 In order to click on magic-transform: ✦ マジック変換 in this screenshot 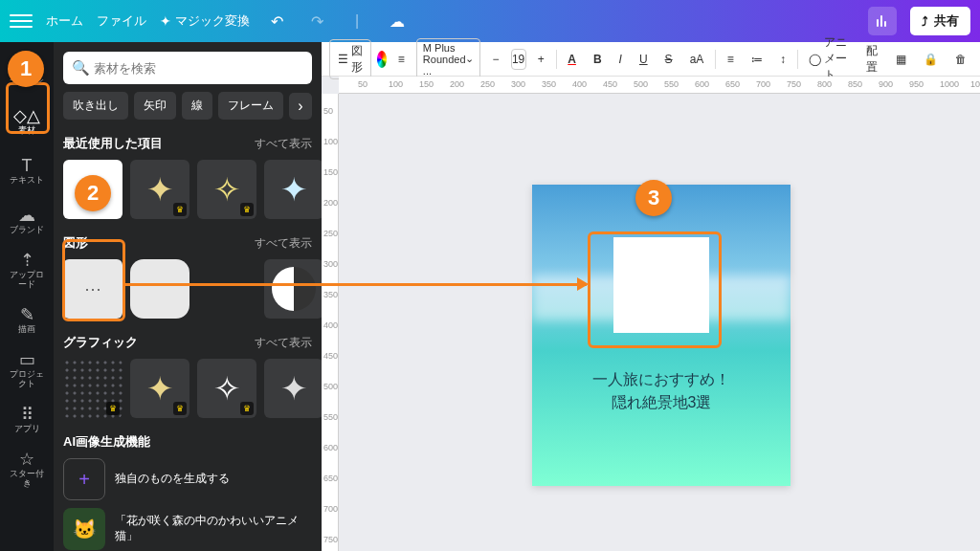, I will do `click(205, 21)`.